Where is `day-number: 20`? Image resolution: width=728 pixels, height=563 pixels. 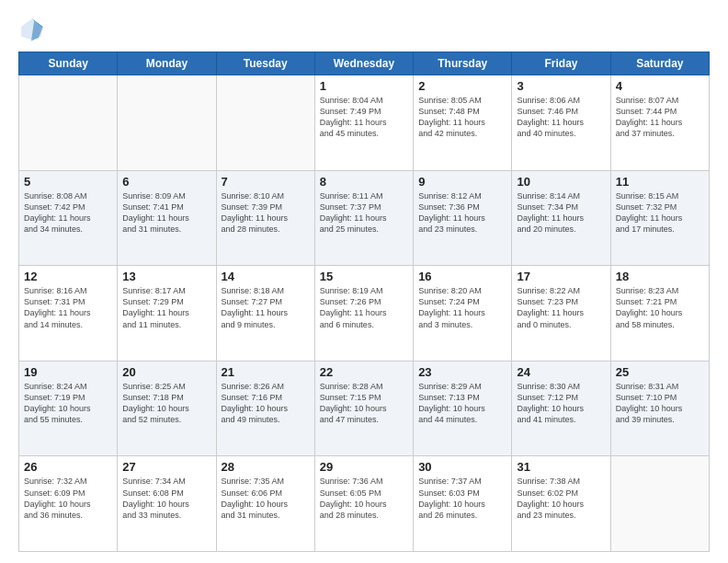
day-number: 20 is located at coordinates (166, 372).